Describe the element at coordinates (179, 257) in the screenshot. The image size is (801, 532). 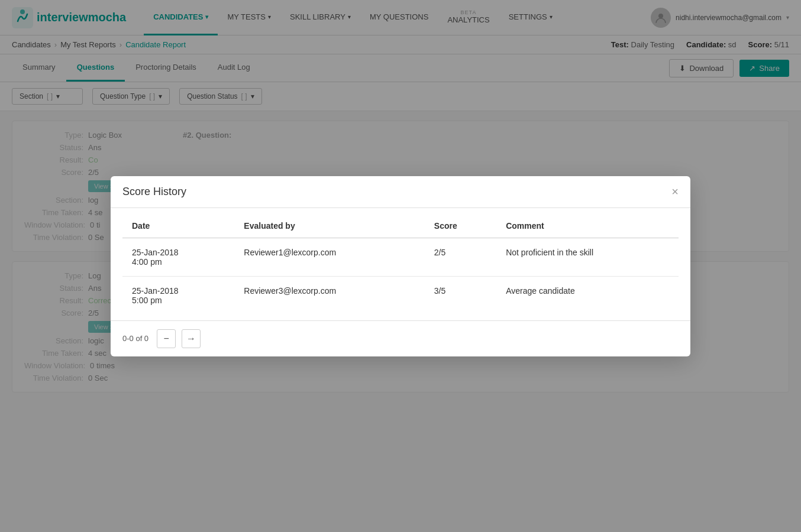
I see `cell-date-1: 25-Jan-2018 4:00 pm` at that location.